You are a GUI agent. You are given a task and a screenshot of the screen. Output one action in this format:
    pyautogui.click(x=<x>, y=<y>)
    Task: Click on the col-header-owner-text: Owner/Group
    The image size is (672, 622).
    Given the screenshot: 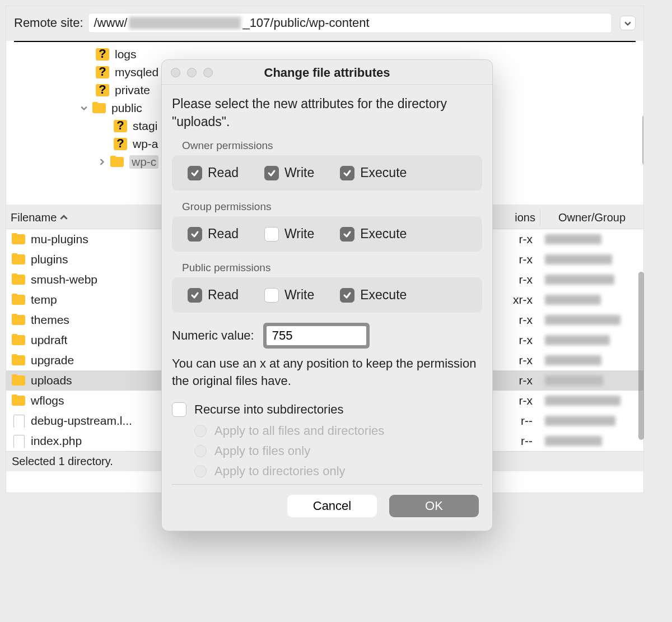 What is the action you would take?
    pyautogui.click(x=592, y=217)
    